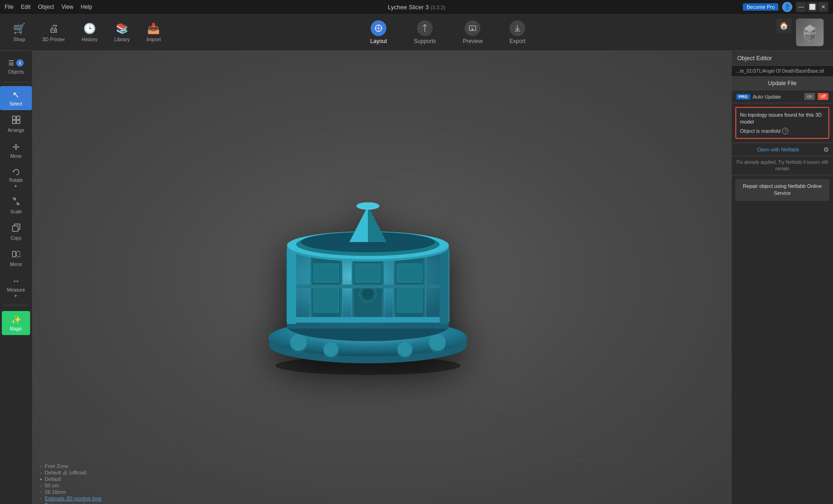 This screenshot has width=833, height=504. What do you see at coordinates (20, 63) in the screenshot?
I see `objects-count-badge: 1` at bounding box center [20, 63].